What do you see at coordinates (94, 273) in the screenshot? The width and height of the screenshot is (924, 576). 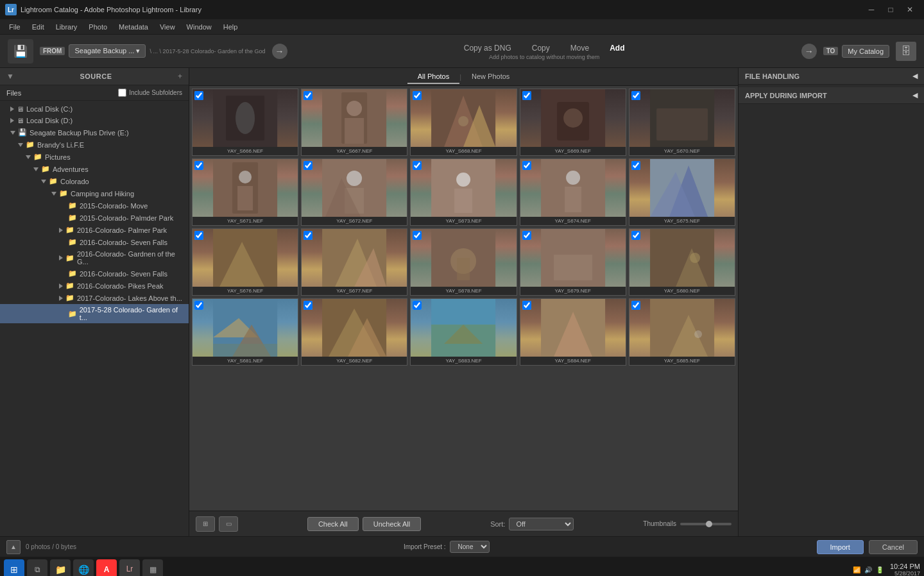 I see `tree-item-2016-seven2: 📁 2016-Colorado- Seven Falls` at bounding box center [94, 273].